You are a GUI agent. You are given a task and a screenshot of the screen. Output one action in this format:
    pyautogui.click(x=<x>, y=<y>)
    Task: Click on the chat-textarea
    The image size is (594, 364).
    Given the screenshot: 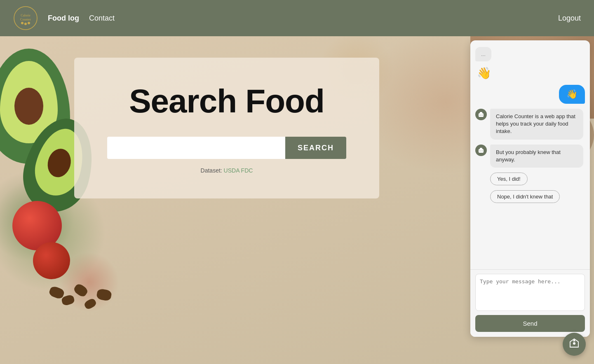 What is the action you would take?
    pyautogui.click(x=530, y=292)
    